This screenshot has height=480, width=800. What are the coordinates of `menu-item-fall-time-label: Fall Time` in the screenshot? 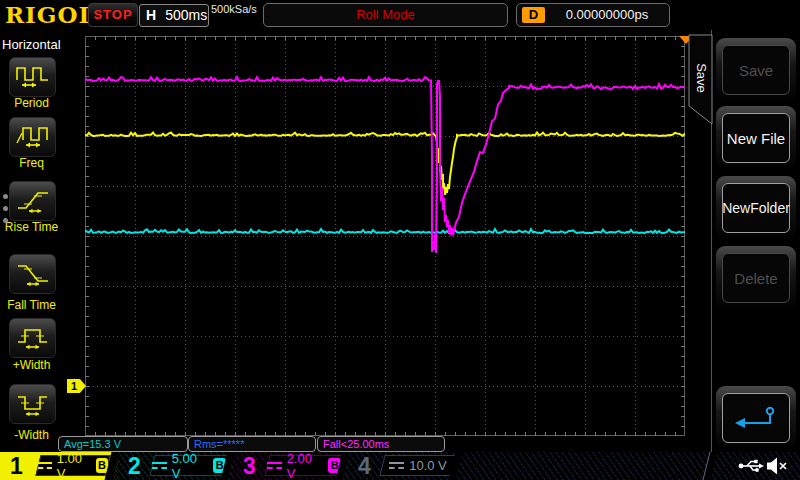 It's located at (32, 305).